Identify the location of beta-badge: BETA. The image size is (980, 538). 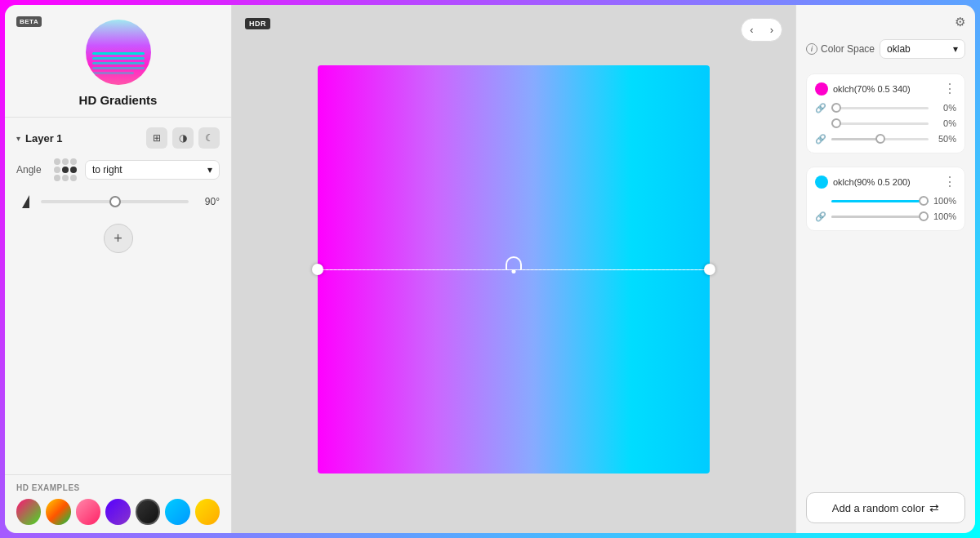
(29, 21).